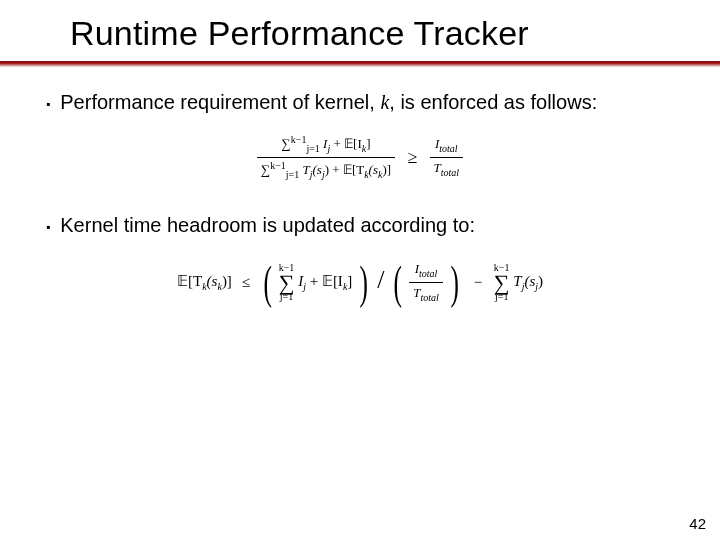  Describe the element at coordinates (287, 283) in the screenshot. I see `sigma-glyph: ∑` at that location.